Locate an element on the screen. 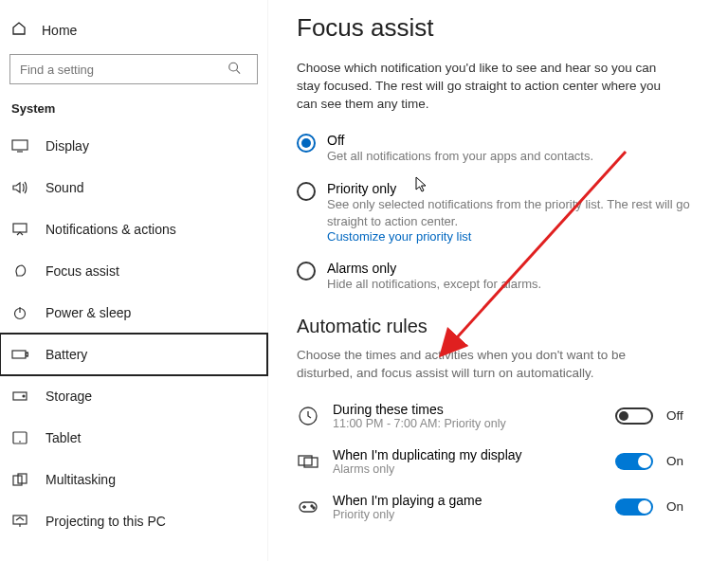  sidebar-item-notifications: Notifications & actions is located at coordinates (134, 229).